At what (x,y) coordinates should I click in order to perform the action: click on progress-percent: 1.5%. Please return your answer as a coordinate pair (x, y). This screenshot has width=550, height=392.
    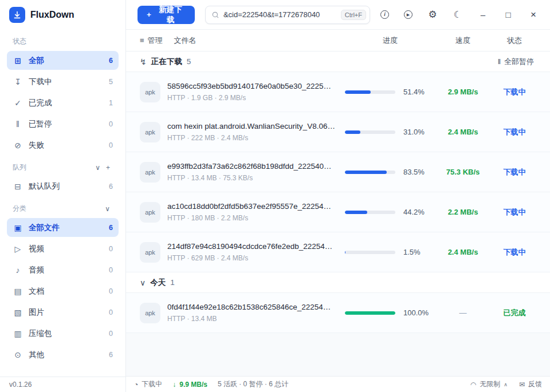
    Looking at the image, I should click on (412, 252).